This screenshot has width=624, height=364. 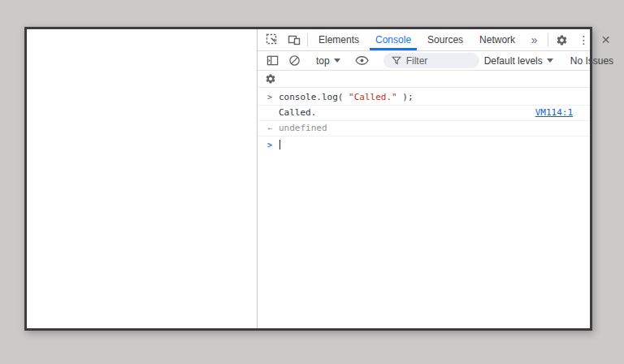 I want to click on context-label: top, so click(x=323, y=61).